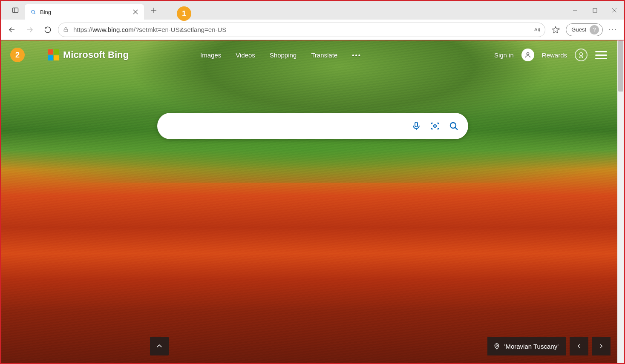 The image size is (625, 364). Describe the element at coordinates (527, 346) in the screenshot. I see `wallpaper-location: 'Moravian Tuscany'` at that location.